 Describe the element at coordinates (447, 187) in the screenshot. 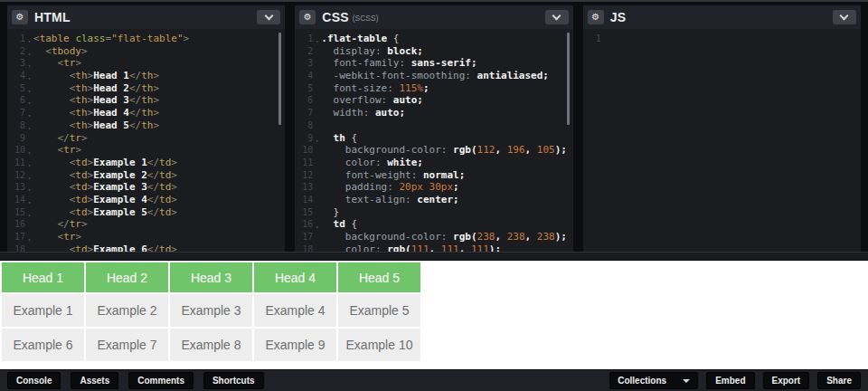

I see `code-text: padding: 20px 30px;` at that location.